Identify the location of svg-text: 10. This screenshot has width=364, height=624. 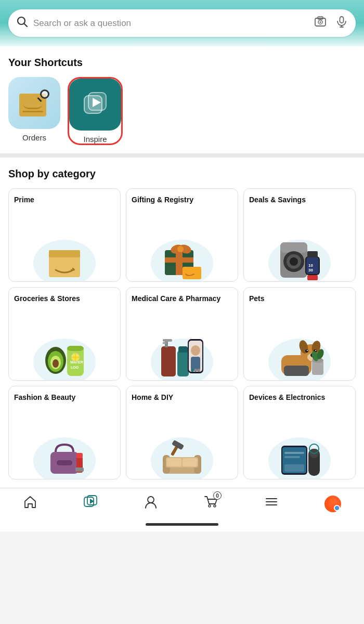
(311, 265).